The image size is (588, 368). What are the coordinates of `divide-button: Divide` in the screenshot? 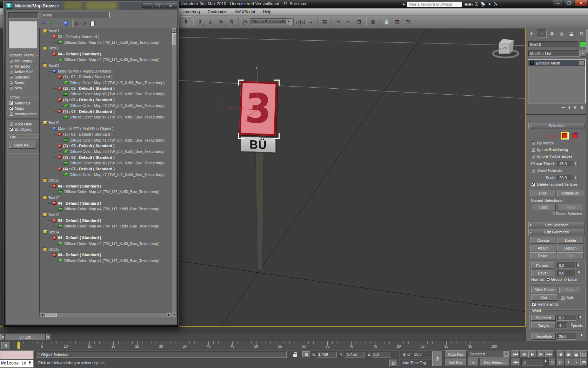 It's located at (543, 256).